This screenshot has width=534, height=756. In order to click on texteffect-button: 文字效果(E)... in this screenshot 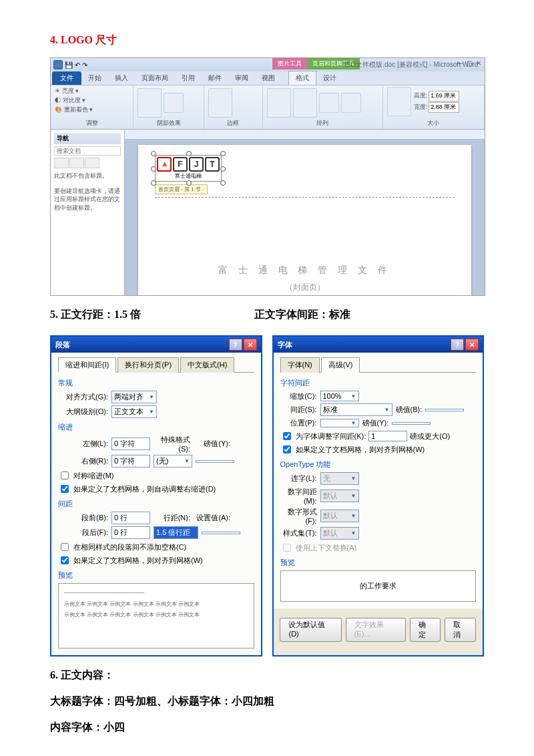, I will do `click(376, 630)`.